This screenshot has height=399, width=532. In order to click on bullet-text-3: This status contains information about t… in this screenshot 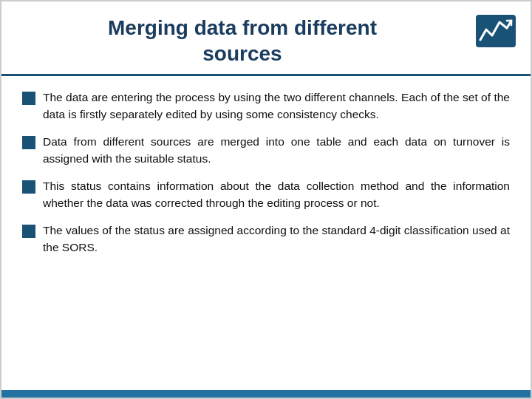, I will do `click(276, 195)`.